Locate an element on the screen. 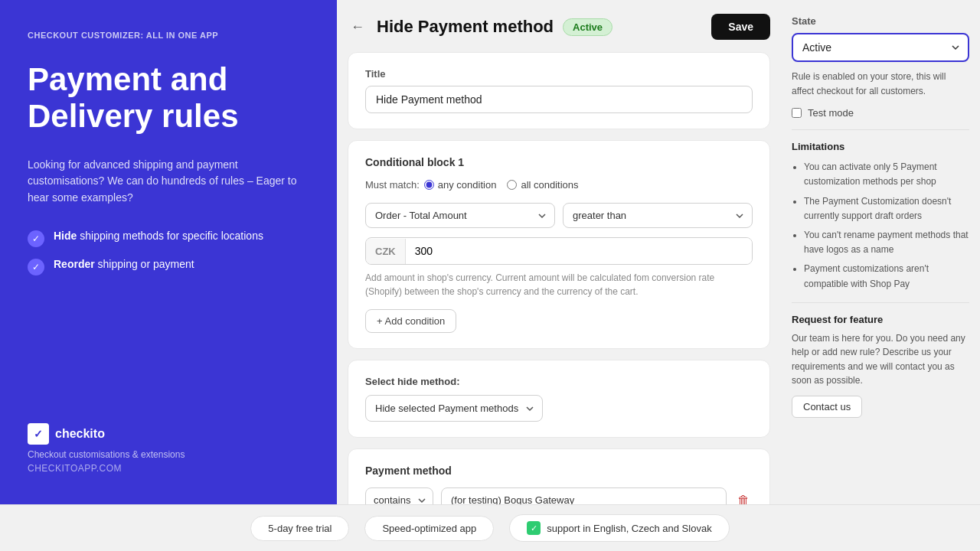  footer: 5-day free trial Speed-optimized app ✓ s… is located at coordinates (490, 528).